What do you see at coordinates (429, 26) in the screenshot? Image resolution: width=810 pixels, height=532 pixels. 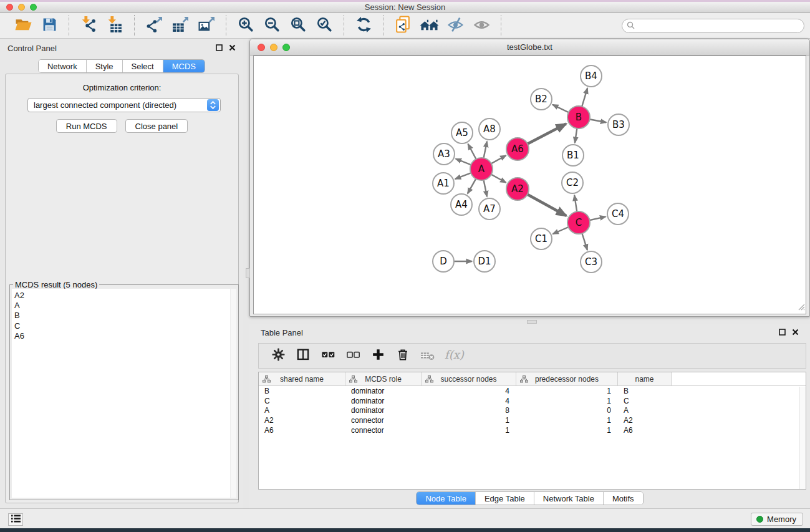 I see `home-button` at bounding box center [429, 26].